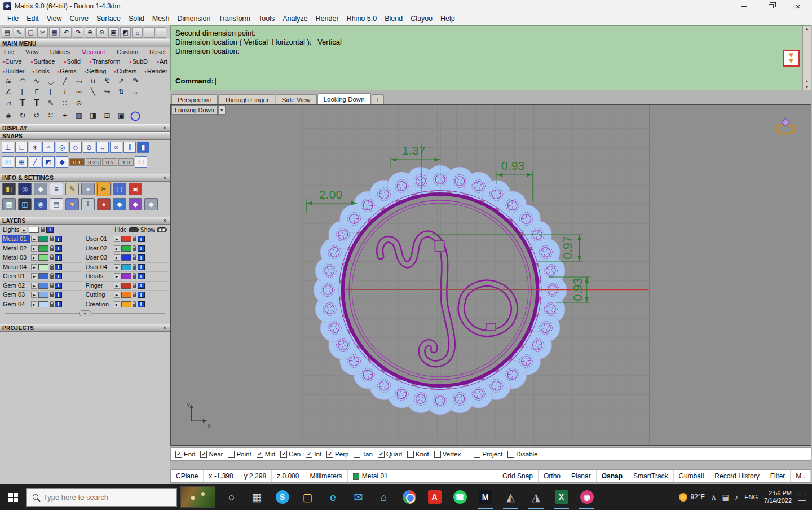  Describe the element at coordinates (448, 19) in the screenshot. I see `menu-item-help: Help` at that location.